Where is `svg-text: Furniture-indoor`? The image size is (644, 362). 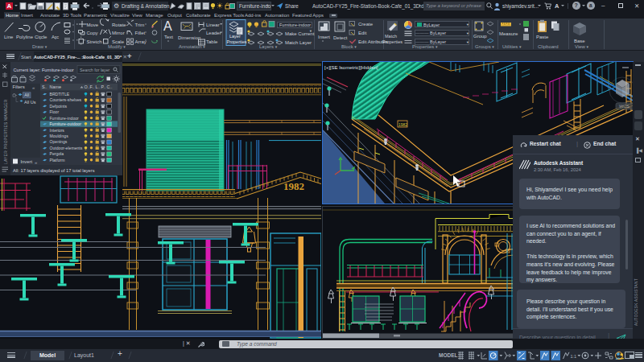 svg-text: Furniture-indoor is located at coordinates (64, 118).